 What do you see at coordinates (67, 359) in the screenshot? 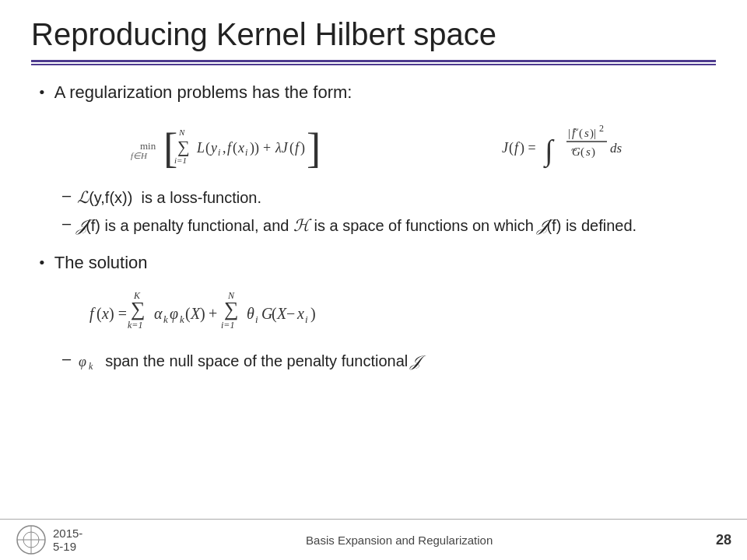
I see `dash-3: –` at bounding box center [67, 359].